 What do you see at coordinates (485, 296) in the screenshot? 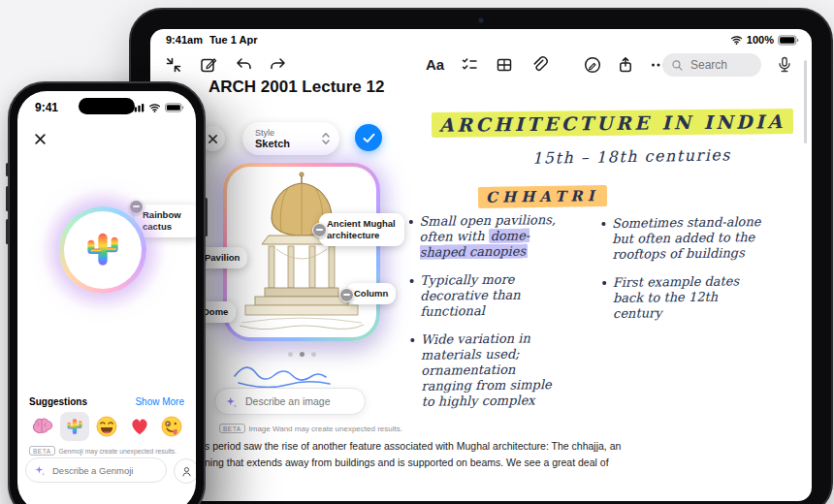
I see `list-item: Typically more decorative than functiona…` at bounding box center [485, 296].